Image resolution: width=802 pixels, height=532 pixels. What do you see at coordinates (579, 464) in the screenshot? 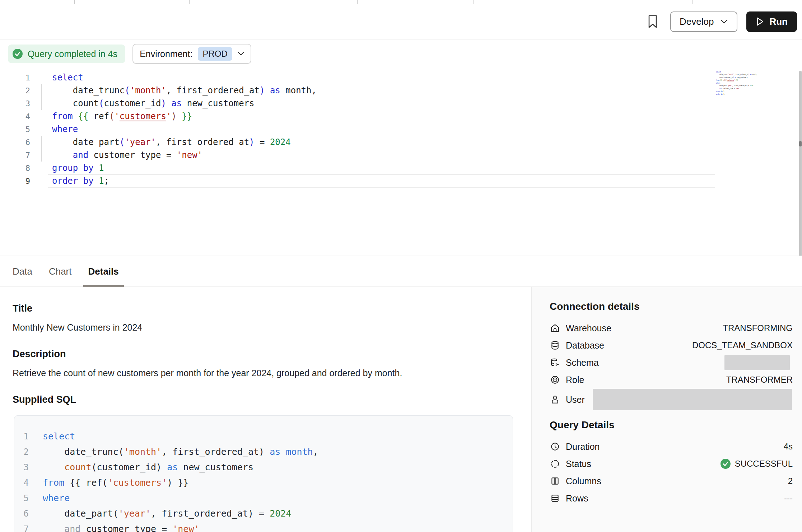
I see `status-label: Status` at bounding box center [579, 464].